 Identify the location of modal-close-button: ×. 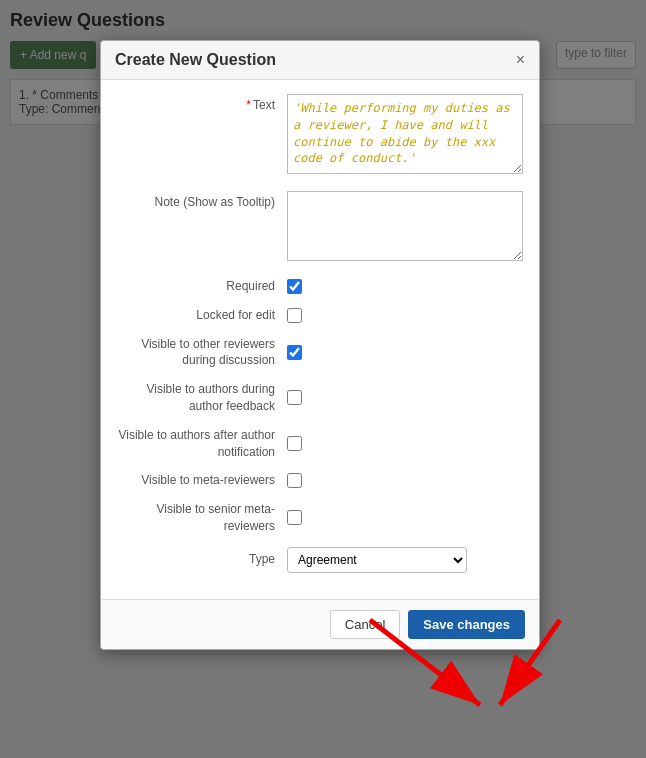
(520, 60).